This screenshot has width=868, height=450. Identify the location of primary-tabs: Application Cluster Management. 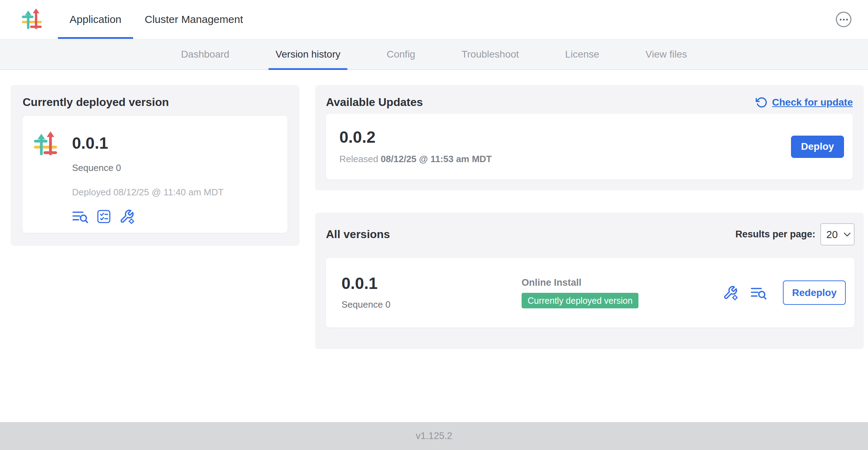
(156, 19).